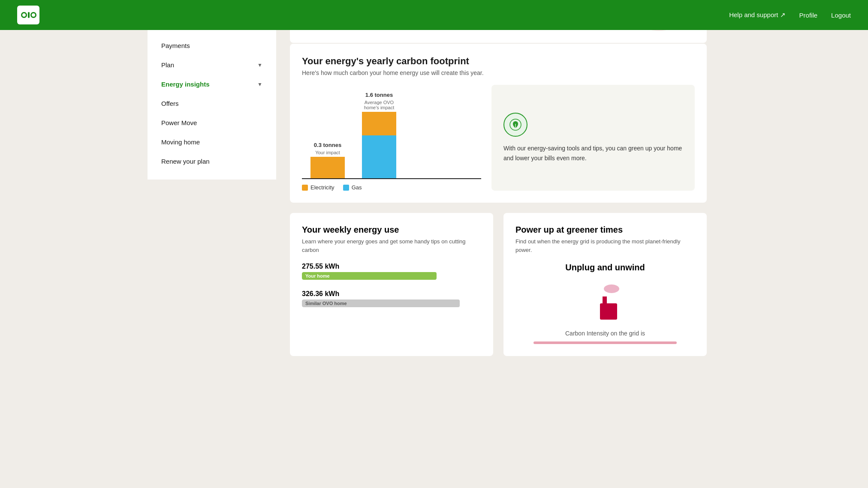  Describe the element at coordinates (498, 138) in the screenshot. I see `carbon-content: 0.3 tonnes Your impact 1.6 tonnes Averag…` at that location.